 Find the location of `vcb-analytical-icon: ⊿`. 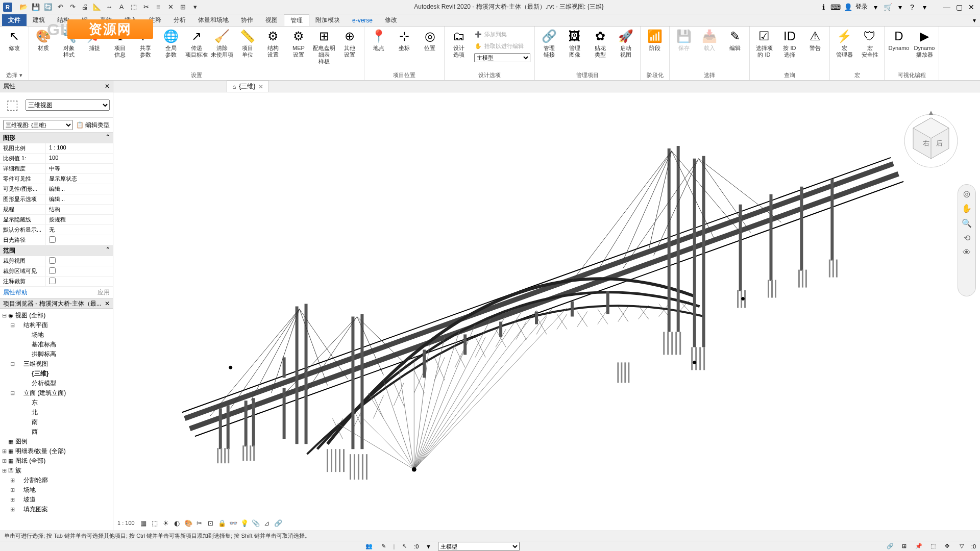

vcb-analytical-icon: ⊿ is located at coordinates (267, 523).